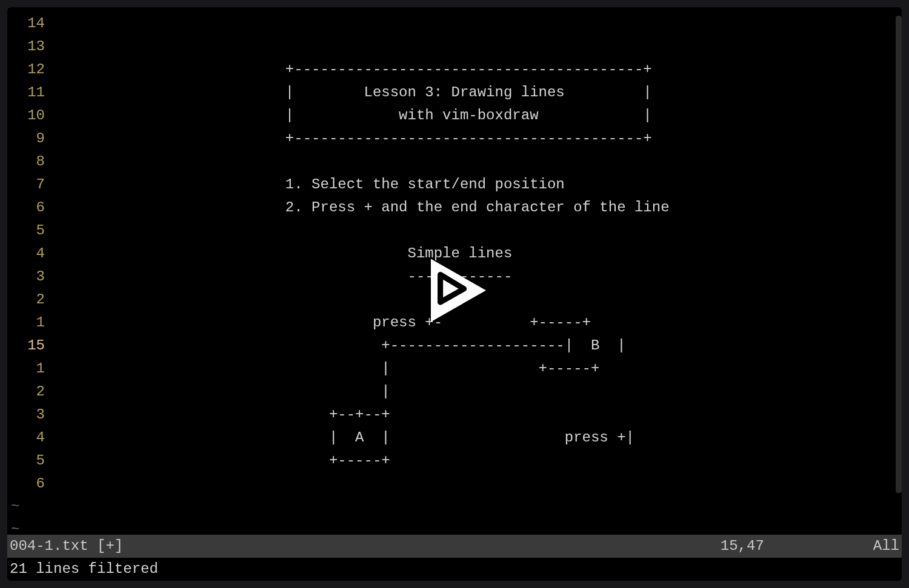  What do you see at coordinates (28, 93) in the screenshot?
I see `line-number: 11` at bounding box center [28, 93].